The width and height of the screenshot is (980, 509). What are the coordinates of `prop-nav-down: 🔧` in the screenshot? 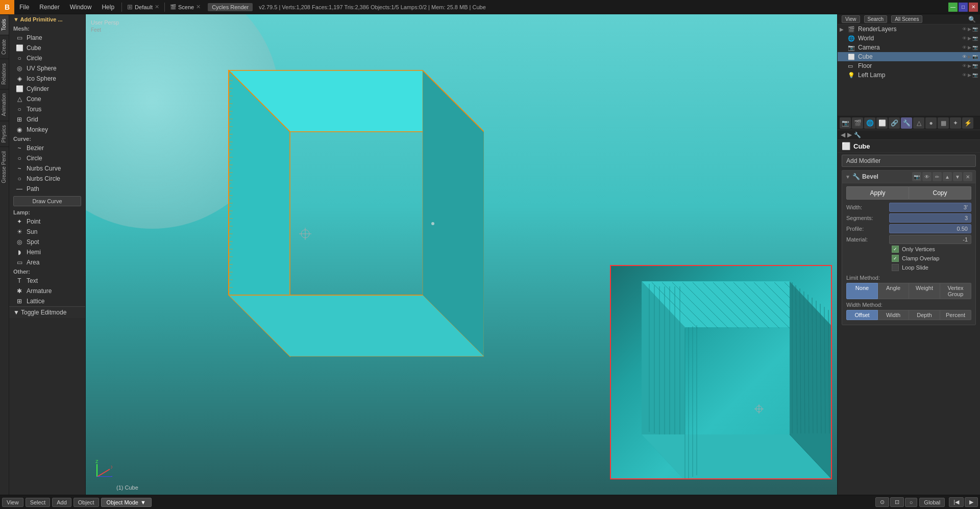 It's located at (857, 135).